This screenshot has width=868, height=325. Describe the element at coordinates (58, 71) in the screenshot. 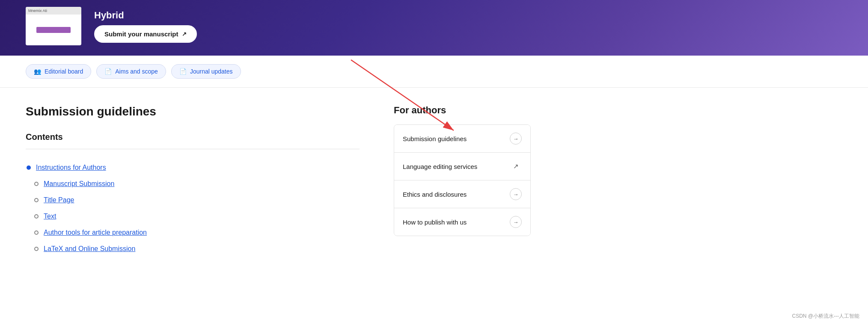

I see `nav-pill-editorial-board: 👥 Editorial board` at that location.